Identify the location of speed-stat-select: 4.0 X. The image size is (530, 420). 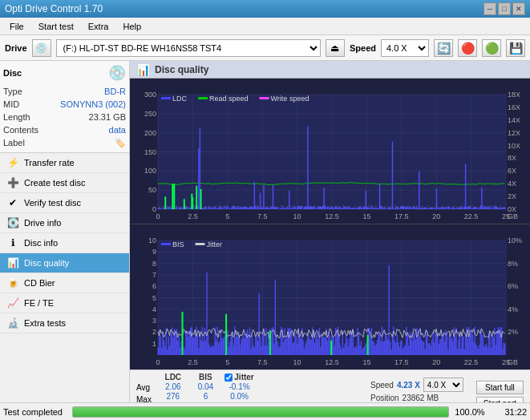
(443, 385).